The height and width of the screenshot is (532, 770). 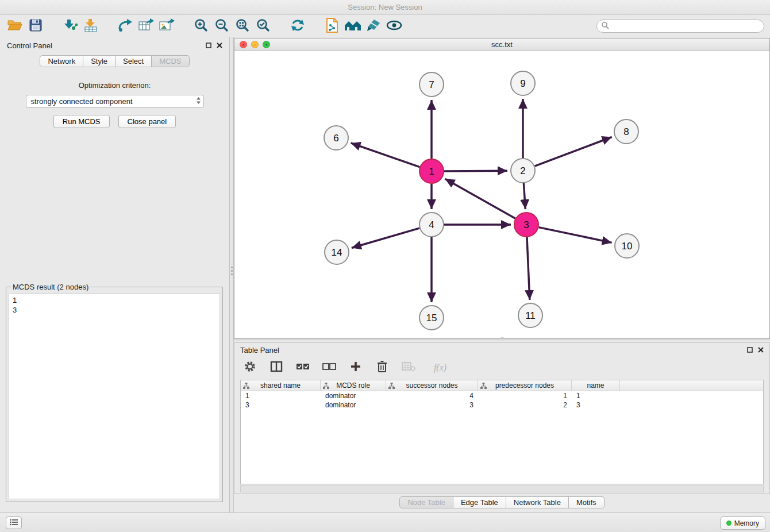 What do you see at coordinates (502, 45) in the screenshot?
I see `network-window-title: scc.txt` at bounding box center [502, 45].